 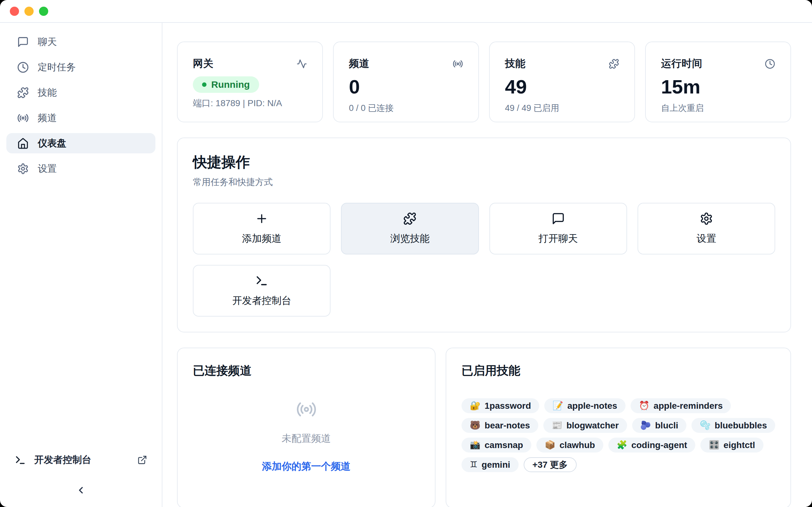 I want to click on channels-card: 频道 0 0 / 0 已连接, so click(x=406, y=82).